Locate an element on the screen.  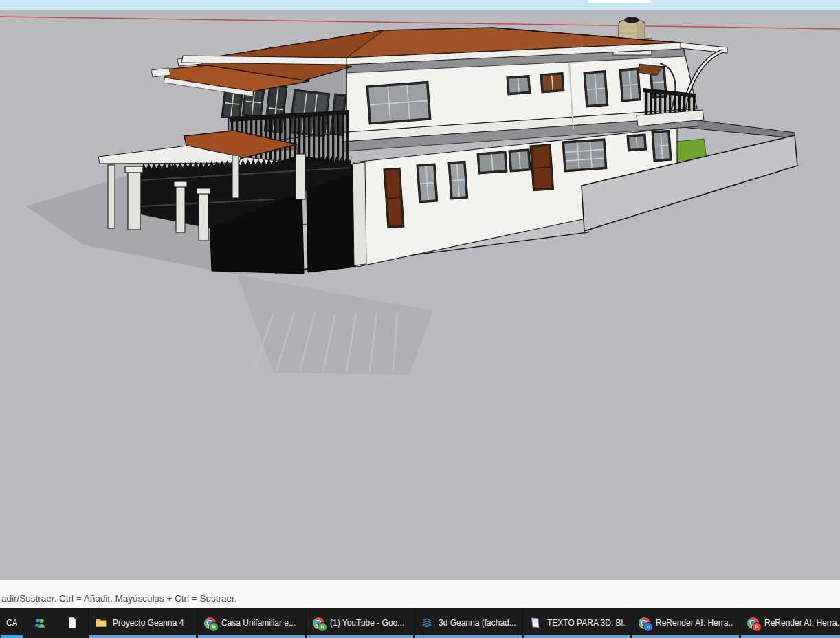
taskbar-button: cReRender AI: Herra... is located at coordinates (685, 623).